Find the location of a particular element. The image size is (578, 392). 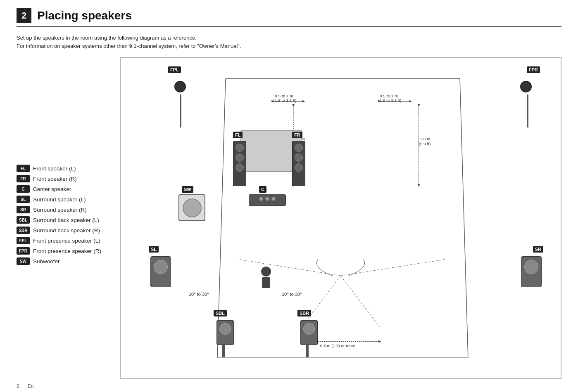

speaker-fpr-stand is located at coordinates (528, 111).